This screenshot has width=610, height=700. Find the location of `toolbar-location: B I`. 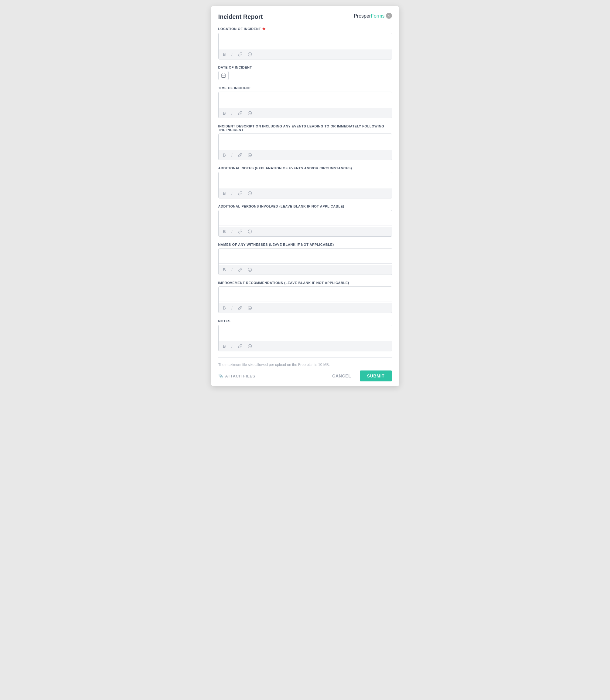

toolbar-location: B I is located at coordinates (305, 54).